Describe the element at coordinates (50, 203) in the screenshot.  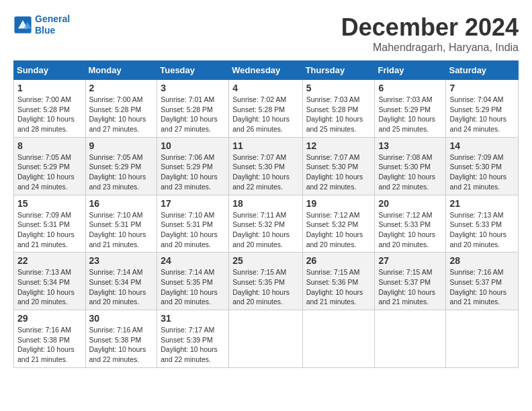
I see `day-number: 15` at that location.